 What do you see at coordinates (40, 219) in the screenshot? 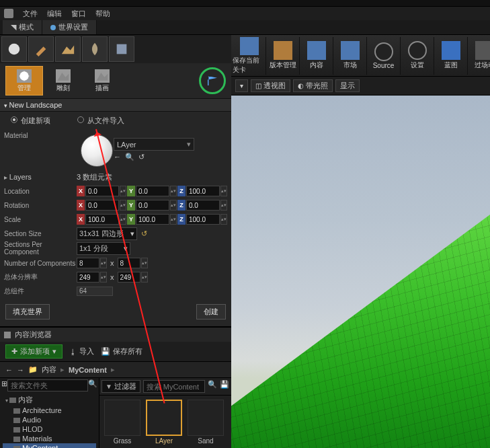
I see `scale-label: Scale` at bounding box center [40, 219].